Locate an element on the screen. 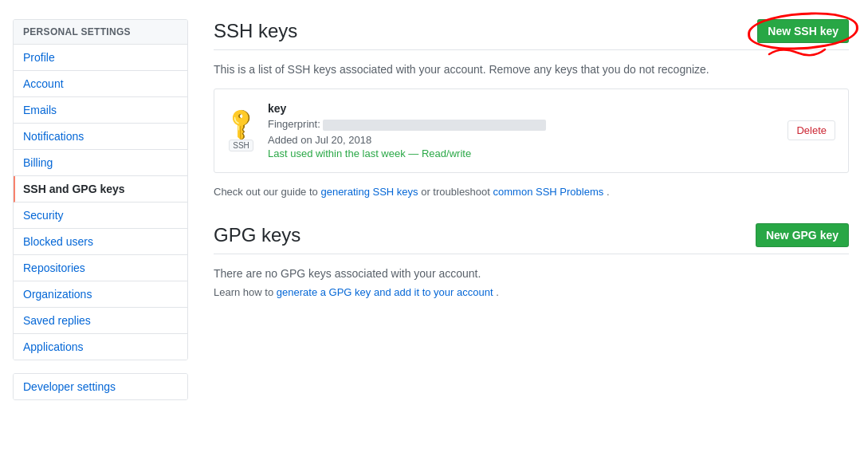  sidebar-personal-settings-header: Personal settings is located at coordinates (100, 32).